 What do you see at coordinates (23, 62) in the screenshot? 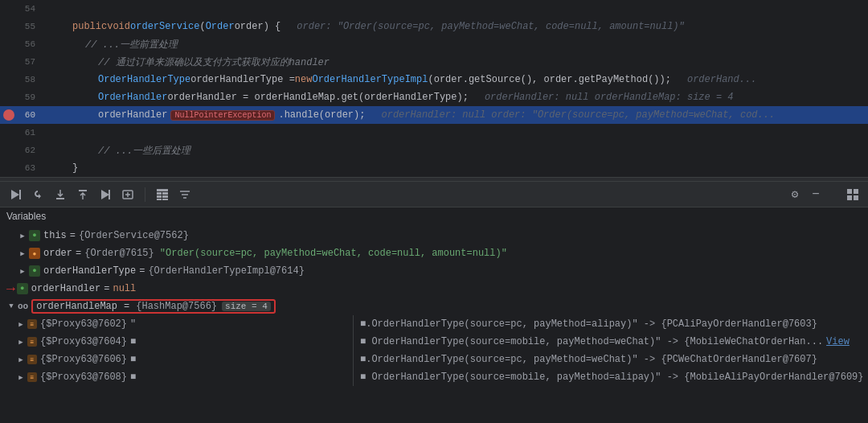
I see `line-gutter-57: 57` at bounding box center [23, 62].